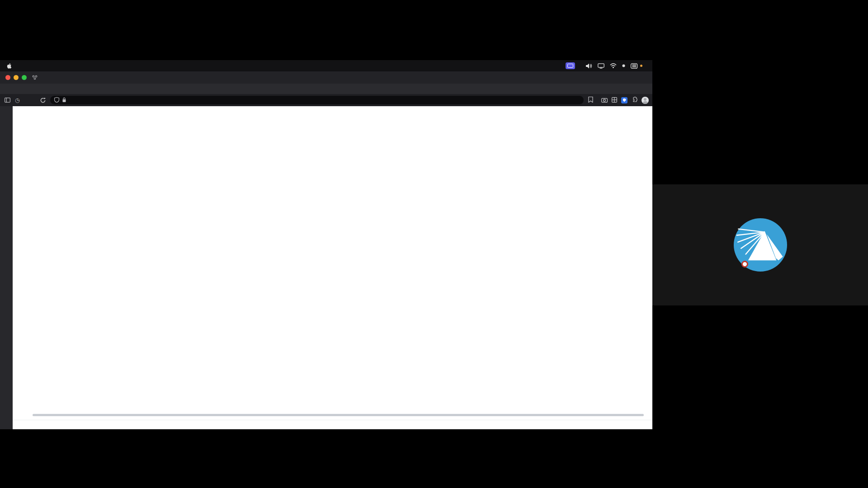 The height and width of the screenshot is (488, 868). What do you see at coordinates (8, 78) in the screenshot?
I see `close-window-button` at bounding box center [8, 78].